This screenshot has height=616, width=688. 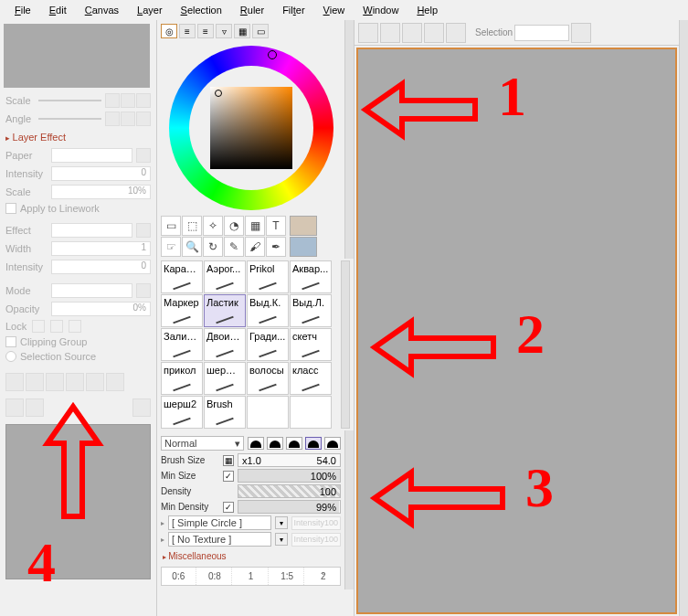 I want to click on brush-texture-menu: ▾, so click(x=281, y=539).